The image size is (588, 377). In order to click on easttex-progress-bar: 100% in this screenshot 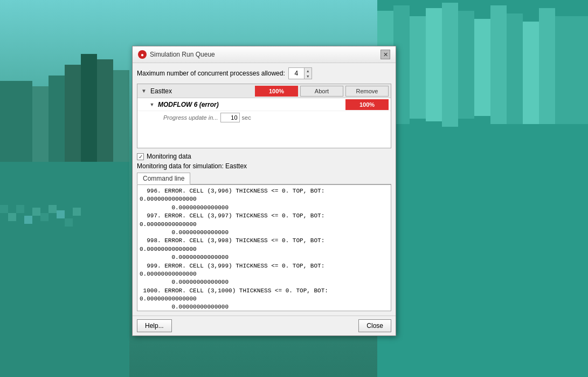, I will do `click(276, 91)`.